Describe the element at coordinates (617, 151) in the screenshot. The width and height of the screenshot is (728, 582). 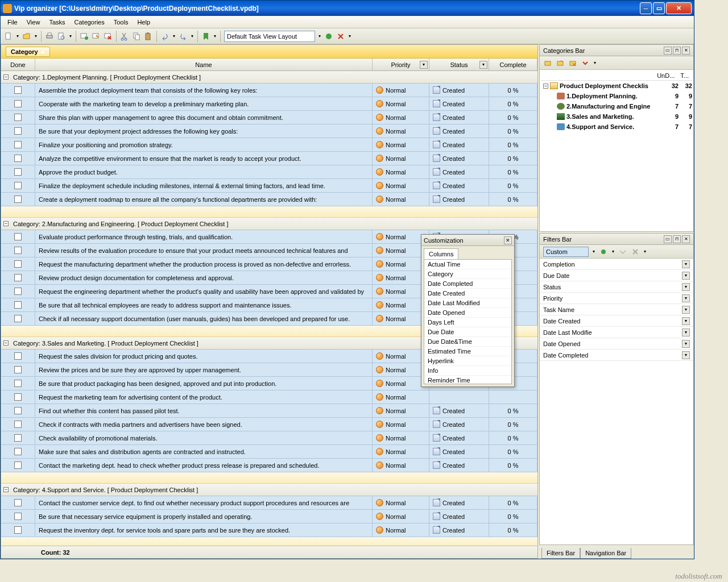
I see `category-tree: UnD... T... −Product Deployment Checklis…` at that location.